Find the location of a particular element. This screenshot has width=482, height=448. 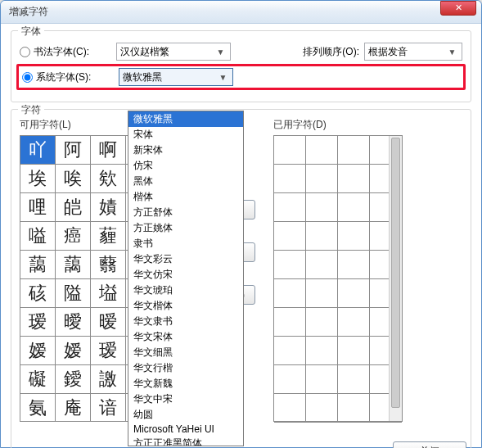

dropdown-item: 仿宋 is located at coordinates (186, 165).